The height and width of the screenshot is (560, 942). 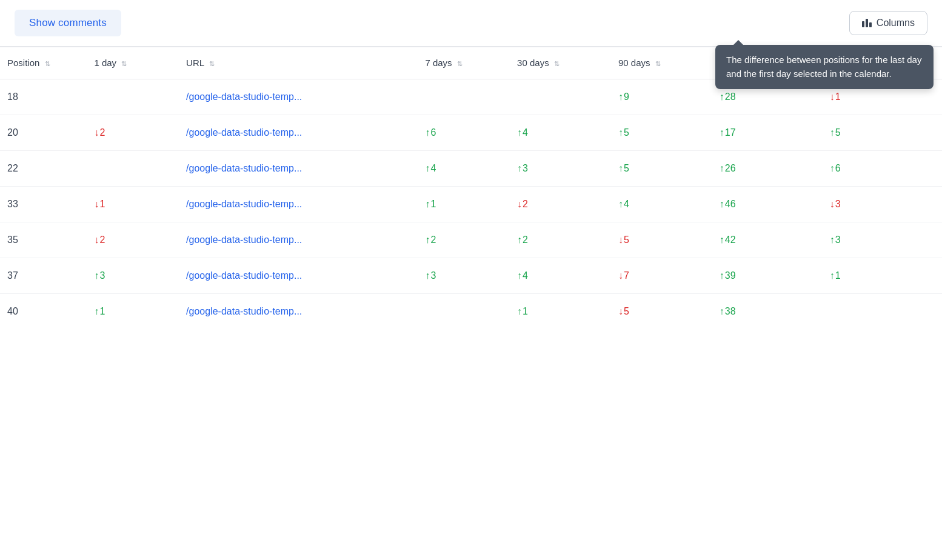 What do you see at coordinates (767, 275) in the screenshot?
I see `cell-allTime: 39` at bounding box center [767, 275].